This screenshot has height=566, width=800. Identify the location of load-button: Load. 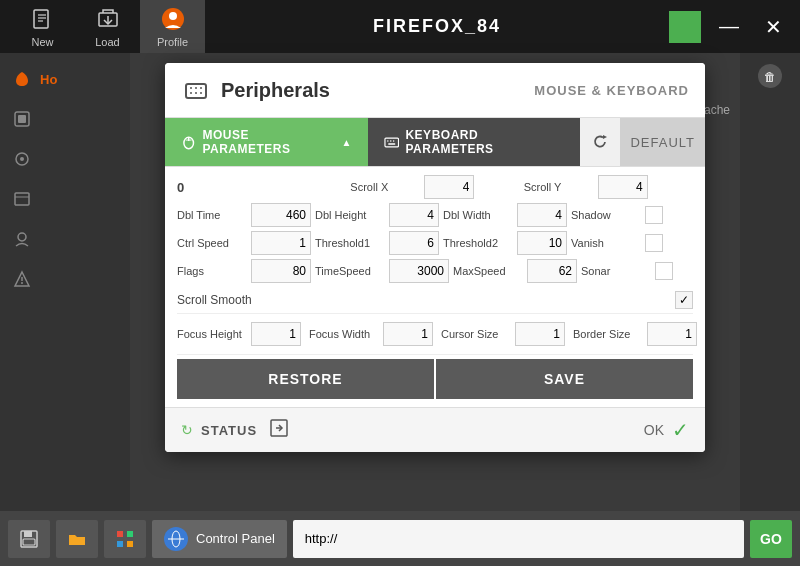
(108, 26).